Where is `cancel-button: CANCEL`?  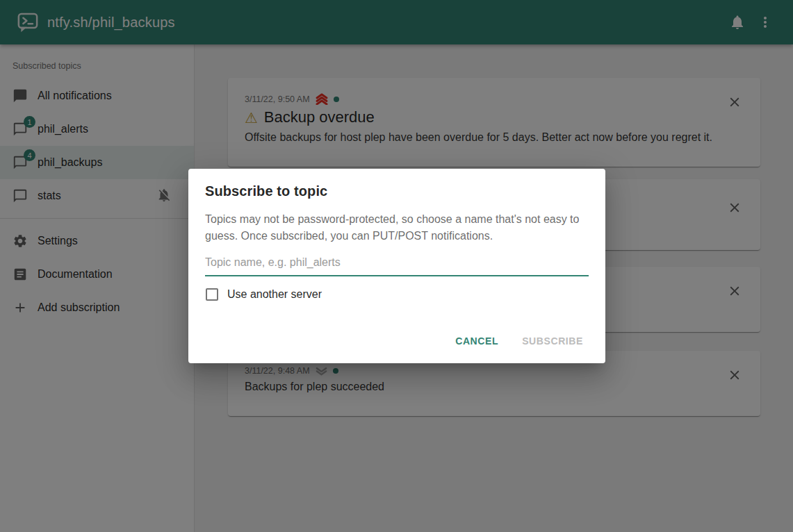 cancel-button: CANCEL is located at coordinates (477, 341).